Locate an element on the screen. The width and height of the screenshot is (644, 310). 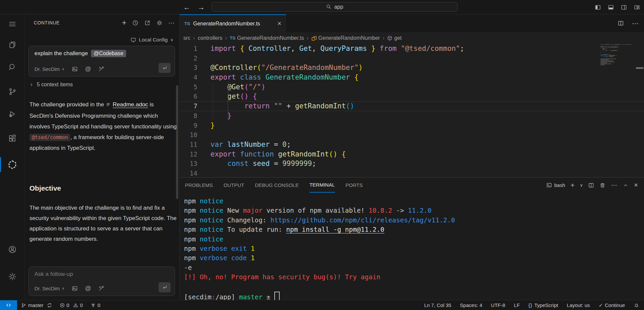
problems-item: 0 0 is located at coordinates (71, 305).